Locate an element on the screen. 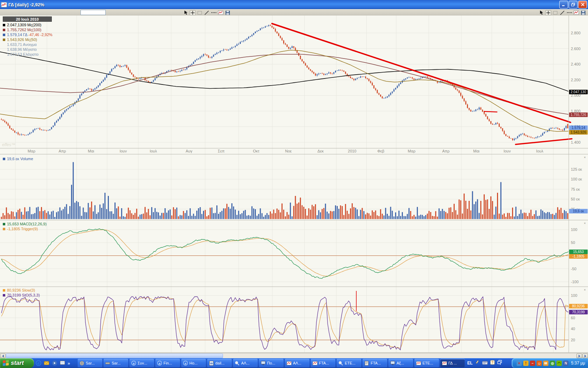  month-label: Αυγ is located at coordinates (189, 151).